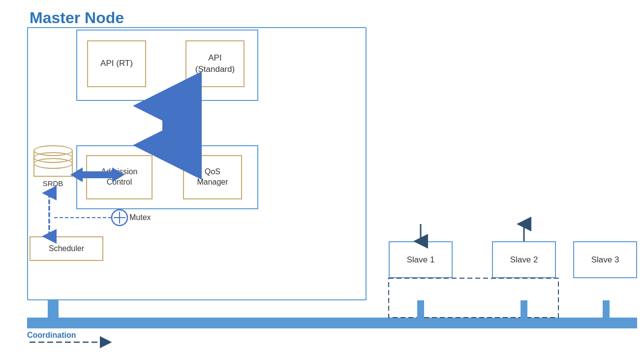 This screenshot has width=644, height=354. Describe the element at coordinates (53, 151) in the screenshot. I see `cylinder-top` at that location.